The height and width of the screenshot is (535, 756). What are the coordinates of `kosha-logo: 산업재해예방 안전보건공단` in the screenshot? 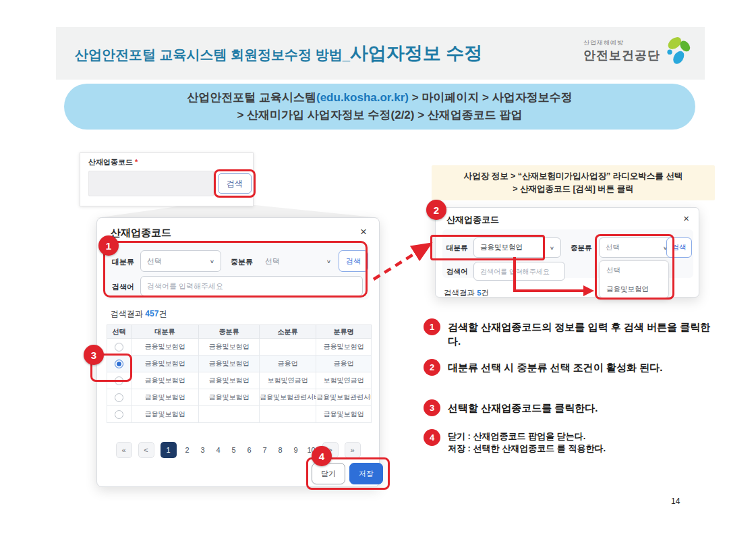 It's located at (639, 51).